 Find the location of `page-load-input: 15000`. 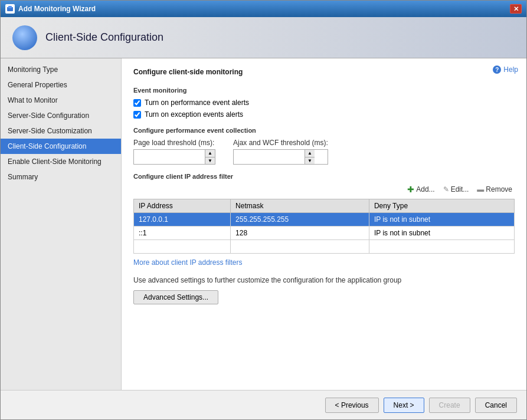

page-load-input: 15000 is located at coordinates (169, 157).